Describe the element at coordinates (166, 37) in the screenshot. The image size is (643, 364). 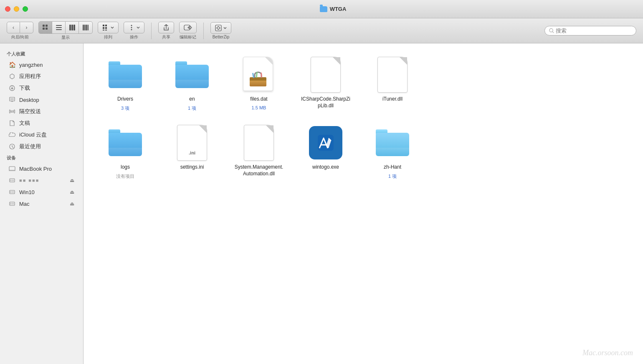
I see `share-label: 共享` at that location.